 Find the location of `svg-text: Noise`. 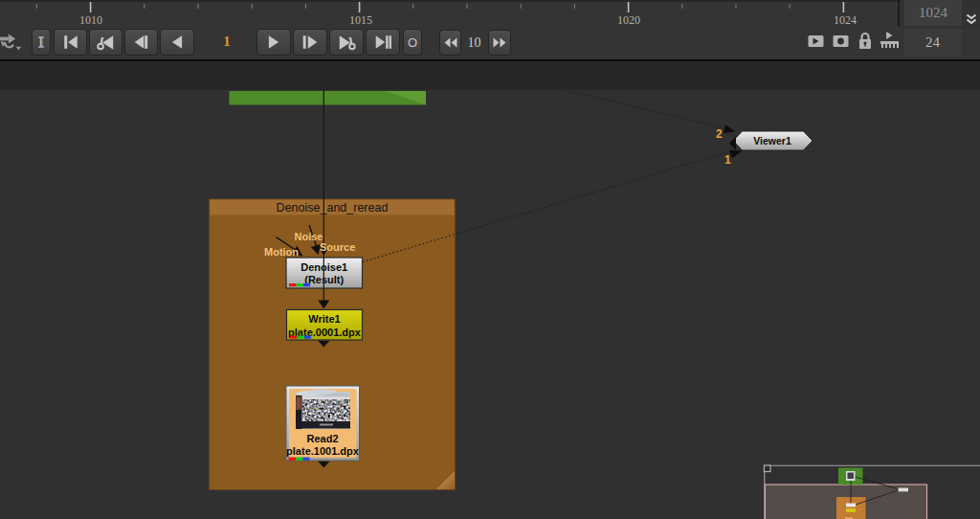

svg-text: Noise is located at coordinates (309, 237).